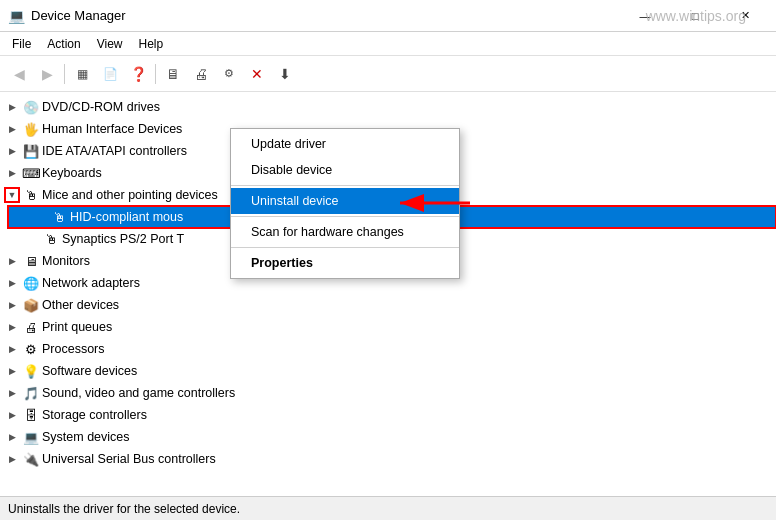 The image size is (776, 520). Describe the element at coordinates (138, 74) in the screenshot. I see `help-button: ❓` at that location.